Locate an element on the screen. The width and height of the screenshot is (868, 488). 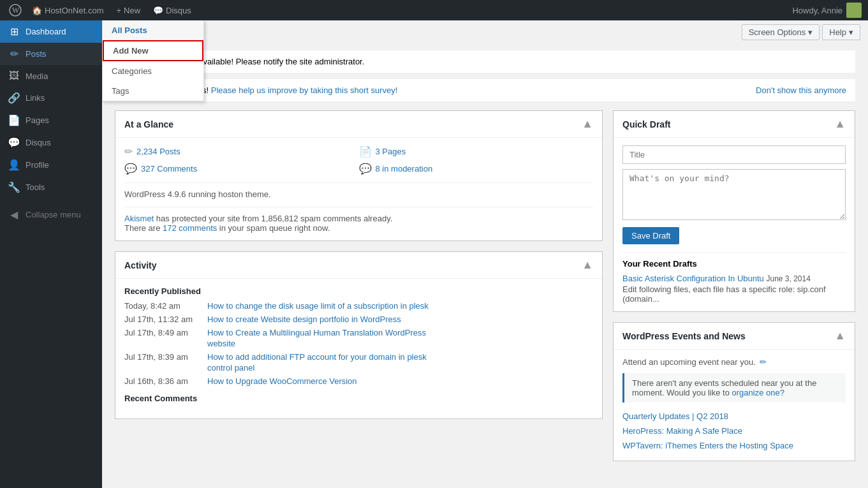
plus-icon: + is located at coordinates (119, 10).